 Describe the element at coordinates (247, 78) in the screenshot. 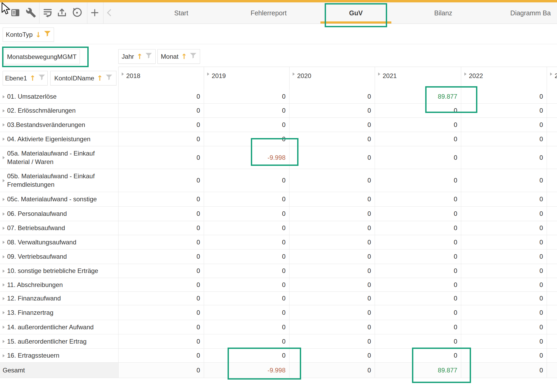

I see `column-header-2019: 2019` at that location.